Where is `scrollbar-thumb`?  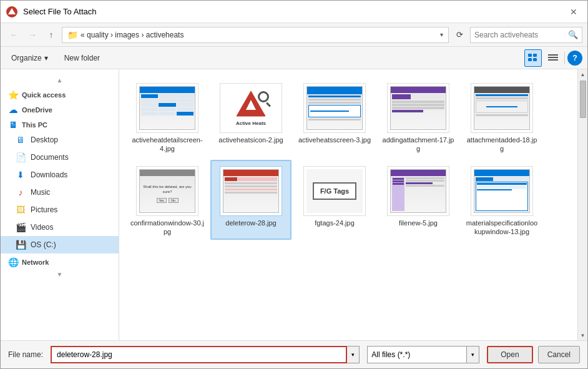 scrollbar-thumb is located at coordinates (583, 99).